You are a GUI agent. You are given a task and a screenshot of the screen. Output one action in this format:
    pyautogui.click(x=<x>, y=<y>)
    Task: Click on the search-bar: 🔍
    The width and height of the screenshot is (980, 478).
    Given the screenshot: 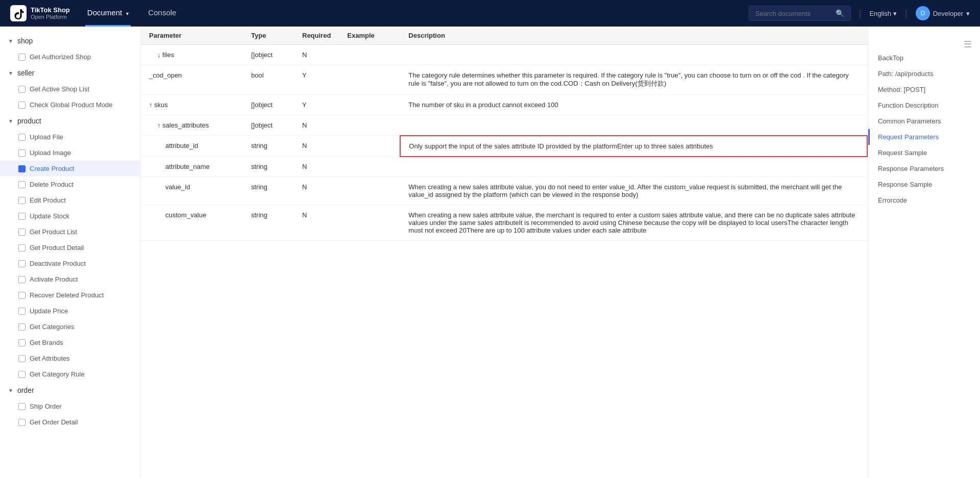 What is the action you would take?
    pyautogui.click(x=800, y=13)
    